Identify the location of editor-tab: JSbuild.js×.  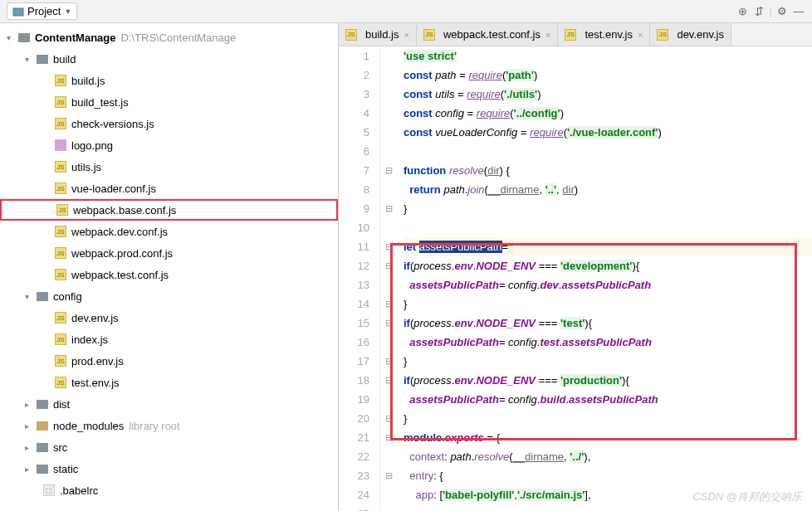
(378, 35).